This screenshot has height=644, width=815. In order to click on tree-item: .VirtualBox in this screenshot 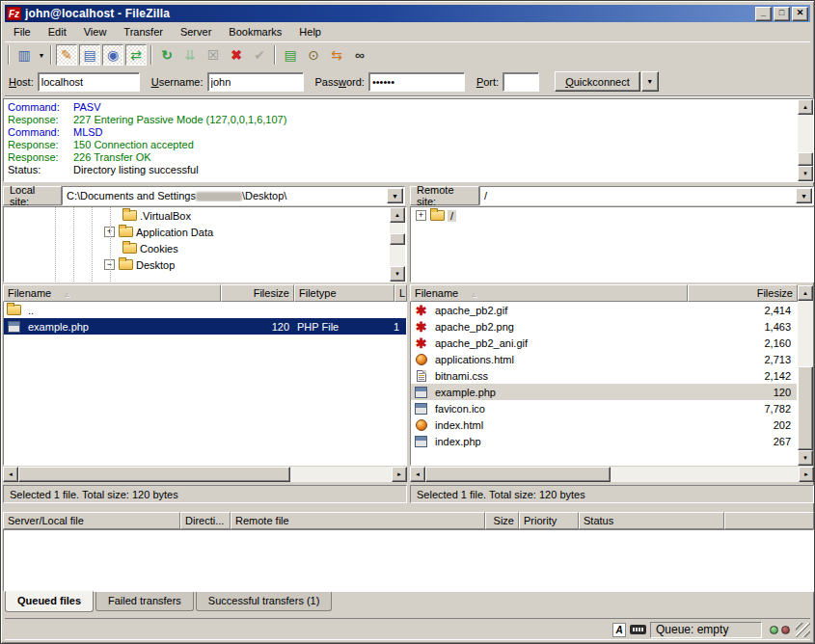, I will do `click(204, 216)`.